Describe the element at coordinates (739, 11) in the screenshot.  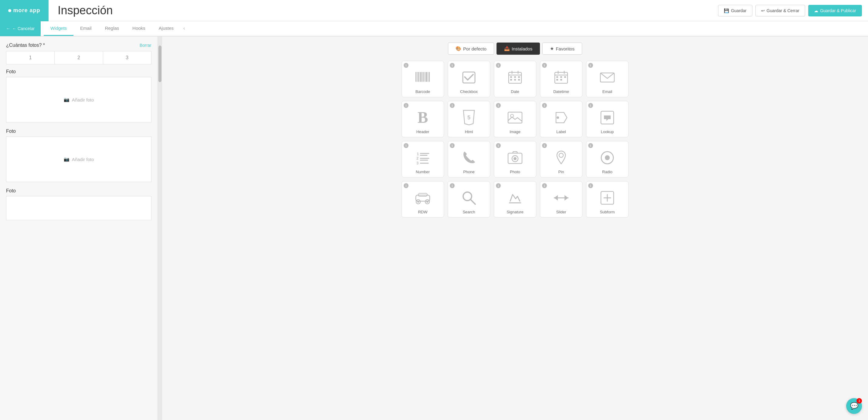
I see `save-label: Guardar` at that location.